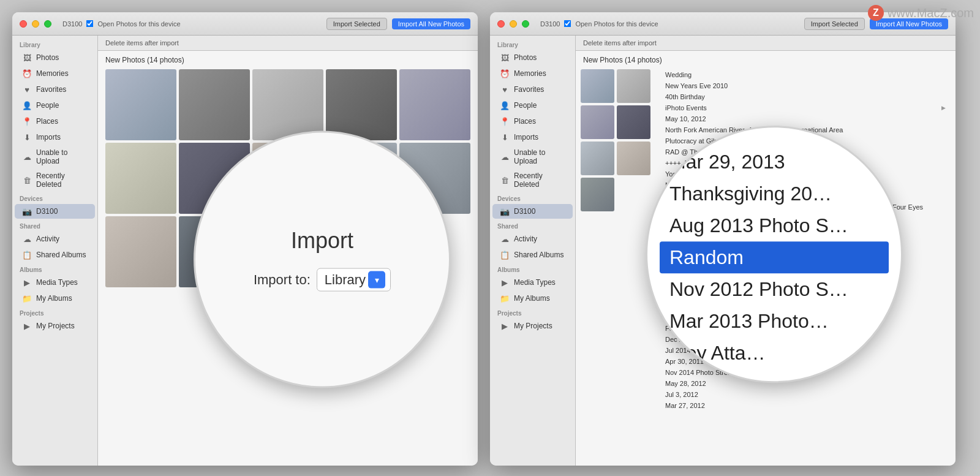 The height and width of the screenshot is (476, 980). Describe the element at coordinates (533, 312) in the screenshot. I see `section-projects-2: Projects` at that location.